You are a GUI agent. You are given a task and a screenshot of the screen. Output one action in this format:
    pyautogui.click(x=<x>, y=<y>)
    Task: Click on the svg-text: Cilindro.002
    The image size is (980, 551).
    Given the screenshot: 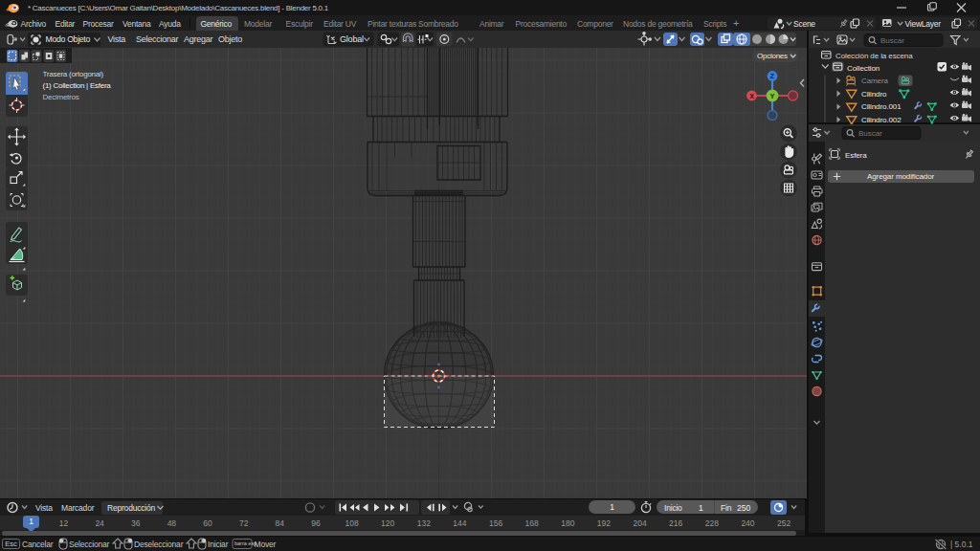 What is the action you would take?
    pyautogui.click(x=881, y=121)
    